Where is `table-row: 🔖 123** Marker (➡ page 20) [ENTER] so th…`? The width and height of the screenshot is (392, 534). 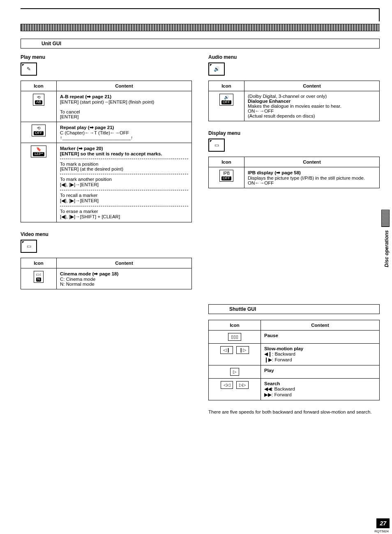
table-row: 🔖 123** Marker (➡ page 20) [ENTER] so th… is located at coordinates (106, 183).